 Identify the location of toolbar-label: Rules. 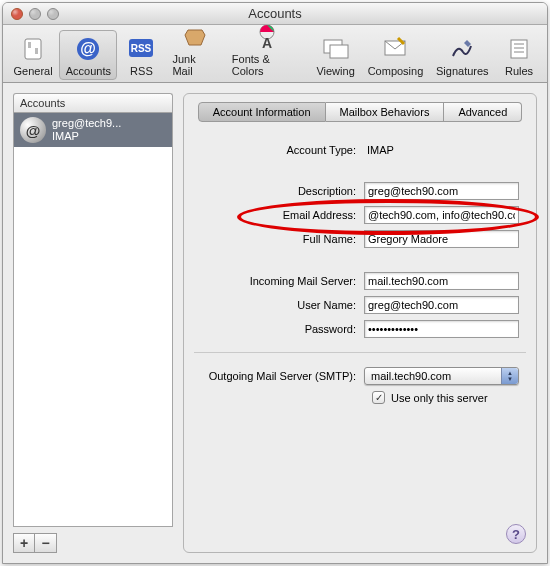
(519, 71).